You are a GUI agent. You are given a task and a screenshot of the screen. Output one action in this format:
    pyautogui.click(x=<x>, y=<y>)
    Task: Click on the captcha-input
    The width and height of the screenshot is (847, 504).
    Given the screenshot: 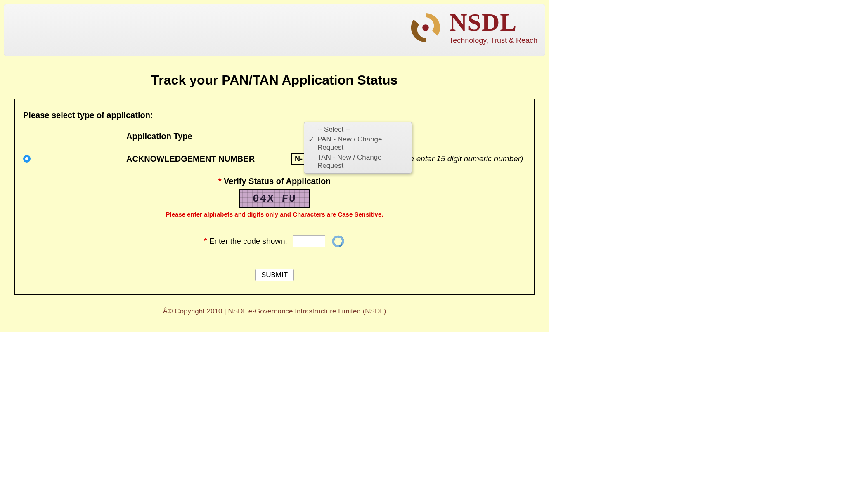 What is the action you would take?
    pyautogui.click(x=309, y=241)
    